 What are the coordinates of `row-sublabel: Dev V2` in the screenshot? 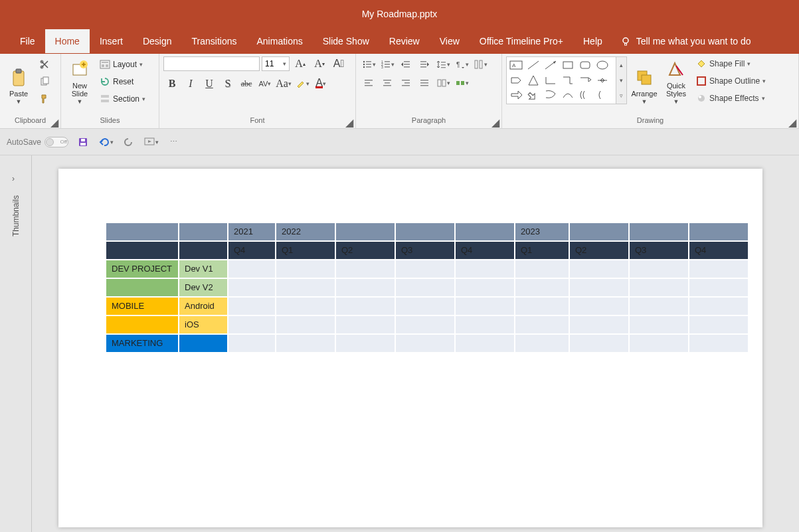 It's located at (203, 288).